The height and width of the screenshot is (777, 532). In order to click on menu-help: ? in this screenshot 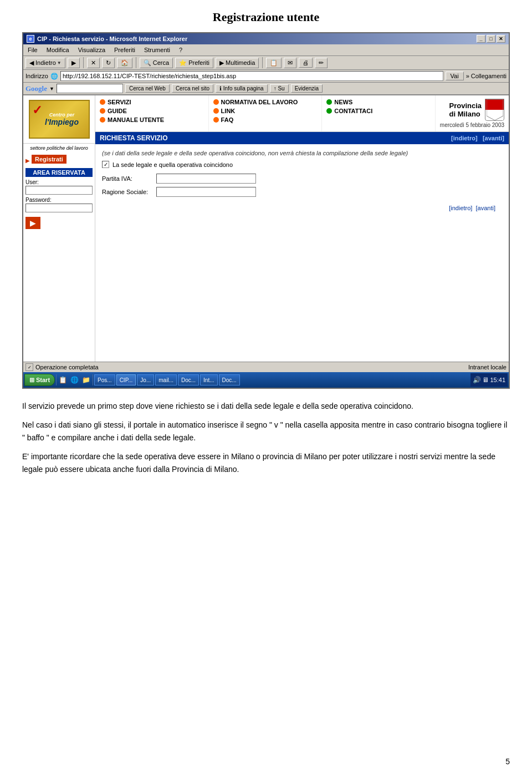, I will do `click(181, 50)`.